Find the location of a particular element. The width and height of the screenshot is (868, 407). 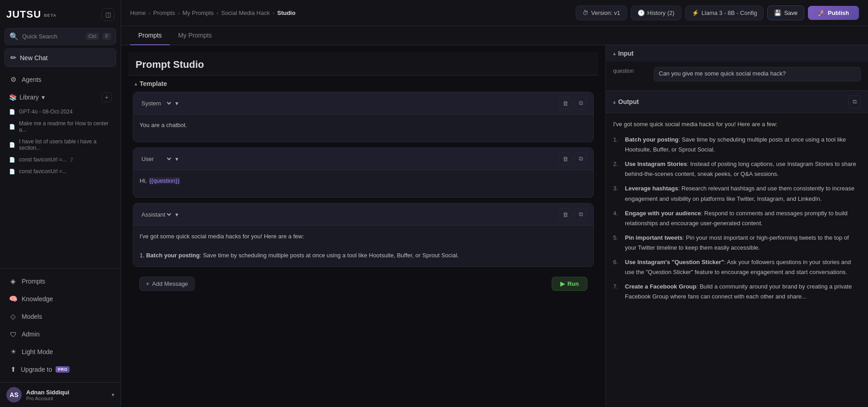

add-message-button: + Add Message is located at coordinates (167, 284).